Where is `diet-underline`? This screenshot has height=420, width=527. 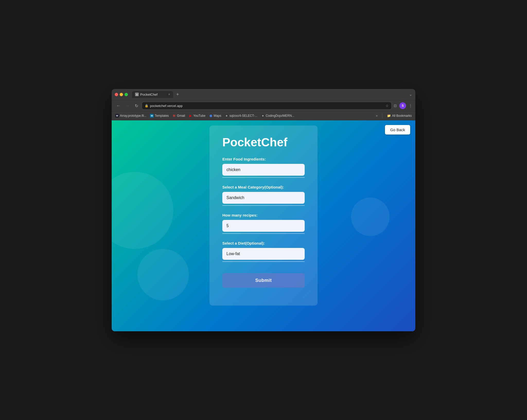 diet-underline is located at coordinates (264, 262).